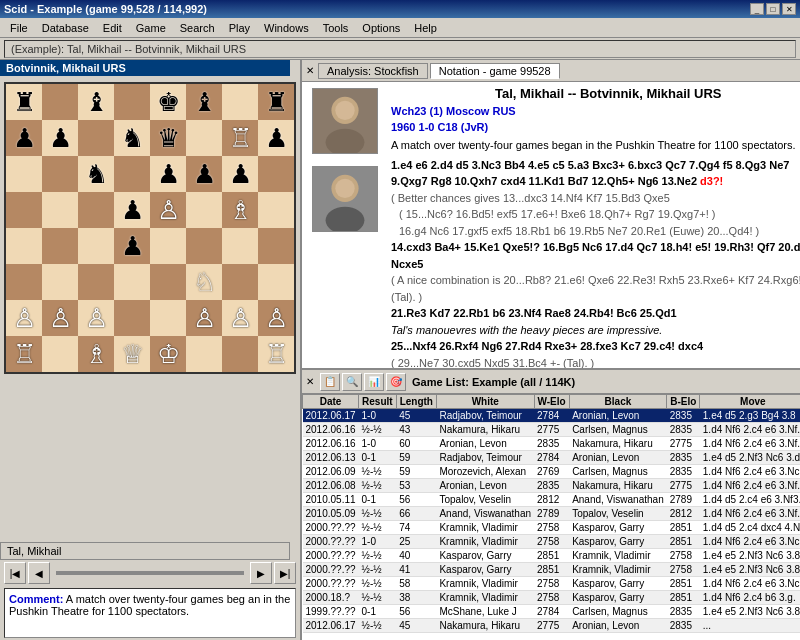 Image resolution: width=800 pixels, height=640 pixels. Describe the element at coordinates (373, 71) in the screenshot. I see `tab-analysis: Analysis: Stockfish` at that location.